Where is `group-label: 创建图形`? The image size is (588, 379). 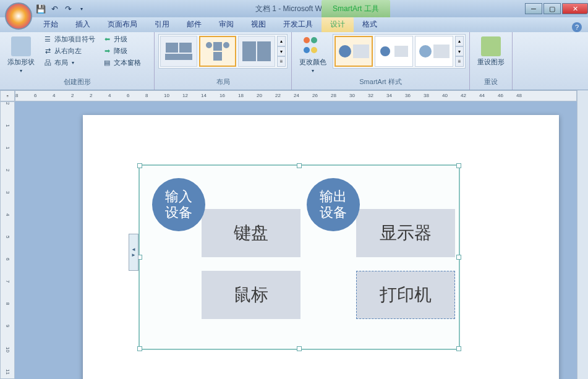 group-label: 创建图形 is located at coordinates (77, 82).